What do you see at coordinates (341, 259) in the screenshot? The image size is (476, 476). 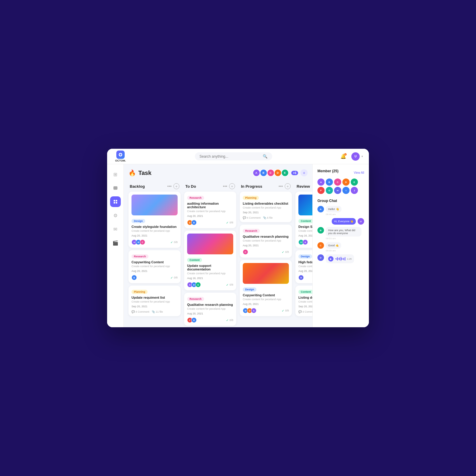 I see `chat-message-audio: D ▶` at bounding box center [341, 259].